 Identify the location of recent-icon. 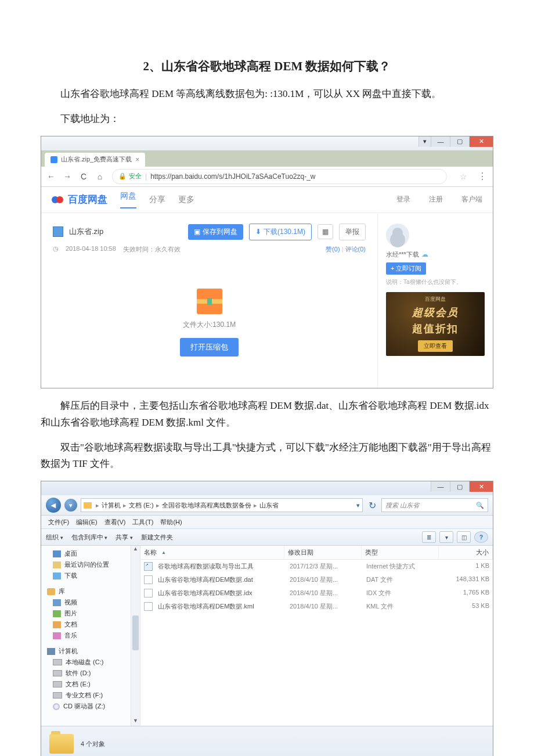
(57, 565).